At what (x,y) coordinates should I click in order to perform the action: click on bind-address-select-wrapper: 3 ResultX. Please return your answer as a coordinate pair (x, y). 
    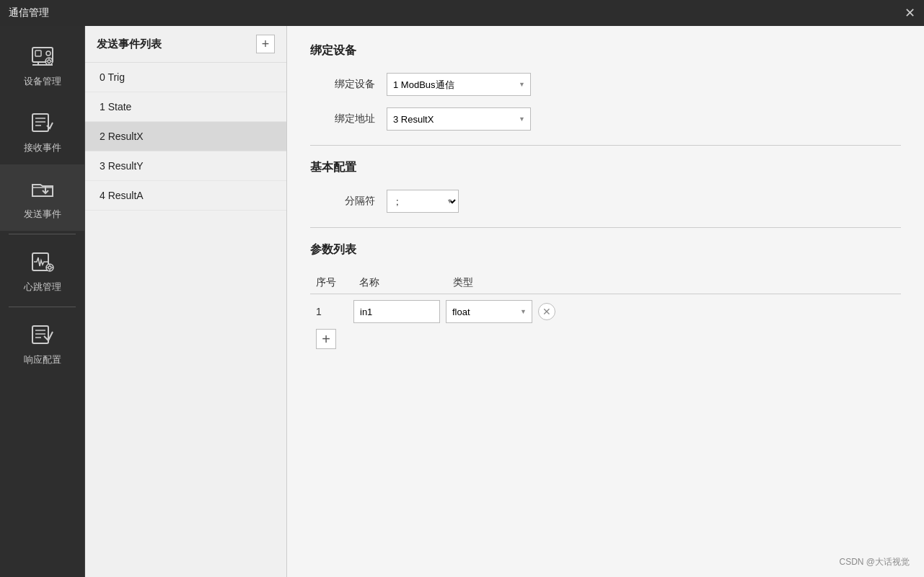
    Looking at the image, I should click on (459, 119).